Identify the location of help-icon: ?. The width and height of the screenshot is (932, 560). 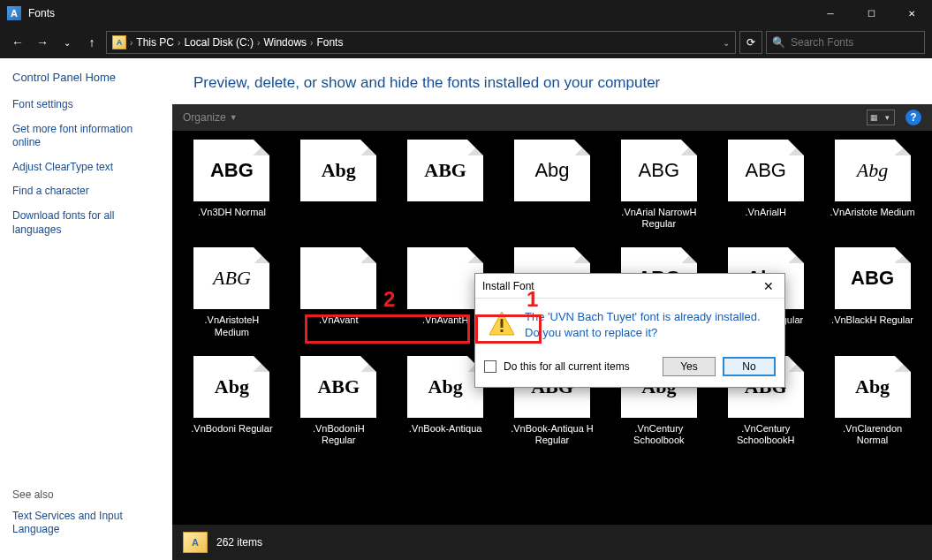
(913, 117).